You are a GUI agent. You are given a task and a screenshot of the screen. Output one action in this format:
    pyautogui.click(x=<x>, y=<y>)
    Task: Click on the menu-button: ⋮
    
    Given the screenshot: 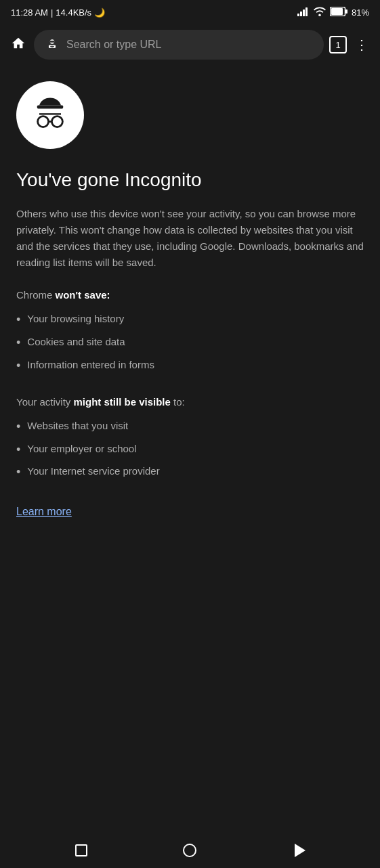 What is the action you would take?
    pyautogui.click(x=362, y=45)
    